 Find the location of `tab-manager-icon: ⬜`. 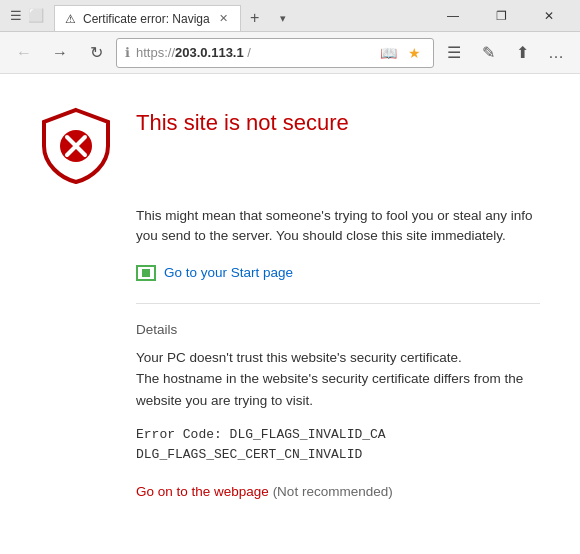

tab-manager-icon: ⬜ is located at coordinates (36, 16).